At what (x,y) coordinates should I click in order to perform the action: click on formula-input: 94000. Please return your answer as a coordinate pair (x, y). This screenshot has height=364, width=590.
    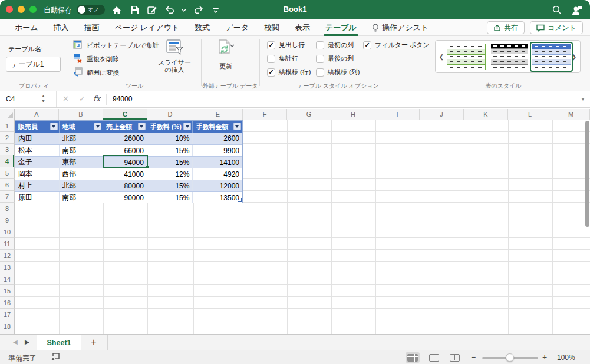
    Looking at the image, I should click on (123, 99).